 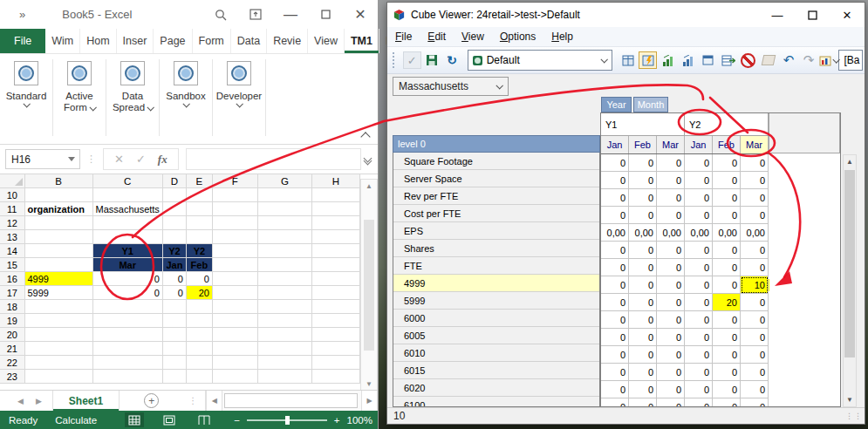 I want to click on cell-B12, so click(x=58, y=223).